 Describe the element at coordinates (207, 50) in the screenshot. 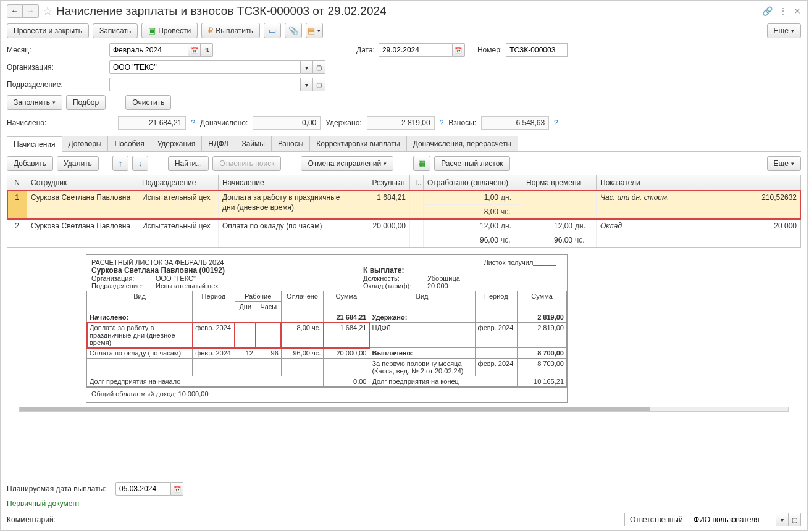

I see `spinner-icon: ⇅` at that location.